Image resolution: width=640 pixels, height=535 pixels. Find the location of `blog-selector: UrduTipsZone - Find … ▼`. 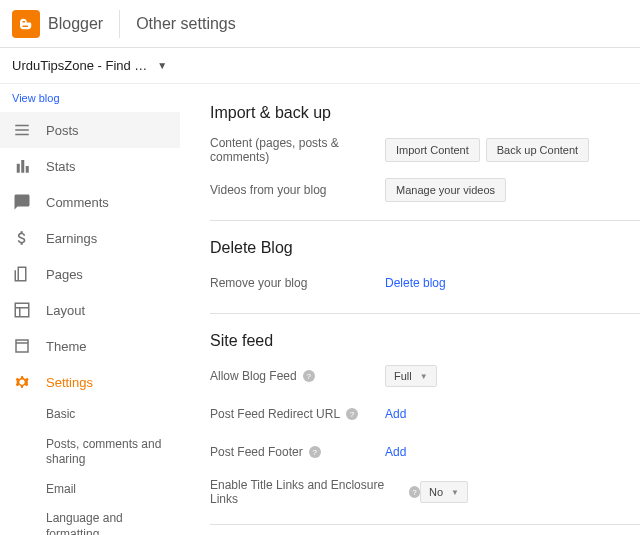

blog-selector: UrduTipsZone - Find … ▼ is located at coordinates (320, 66).